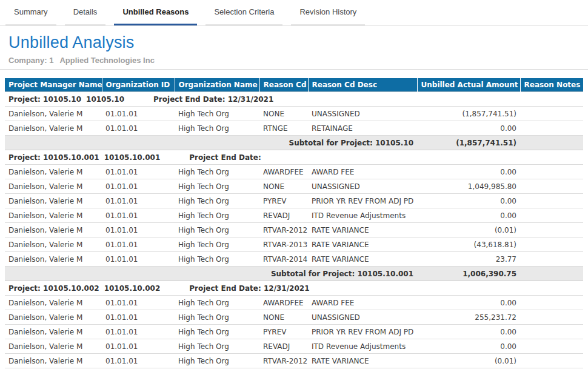  What do you see at coordinates (284, 85) in the screenshot?
I see `col-header-reason-cd: Reason Cd` at bounding box center [284, 85].